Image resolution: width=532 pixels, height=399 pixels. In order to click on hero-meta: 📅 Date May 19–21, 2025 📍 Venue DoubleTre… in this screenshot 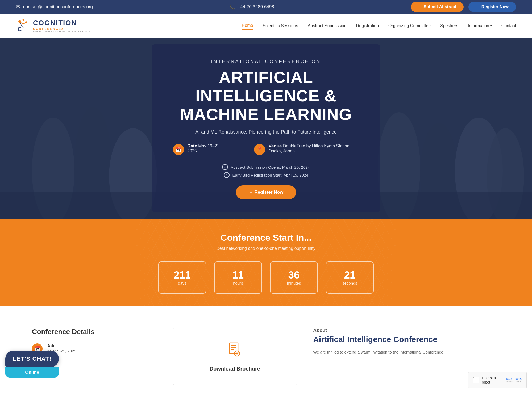, I will do `click(266, 150)`.